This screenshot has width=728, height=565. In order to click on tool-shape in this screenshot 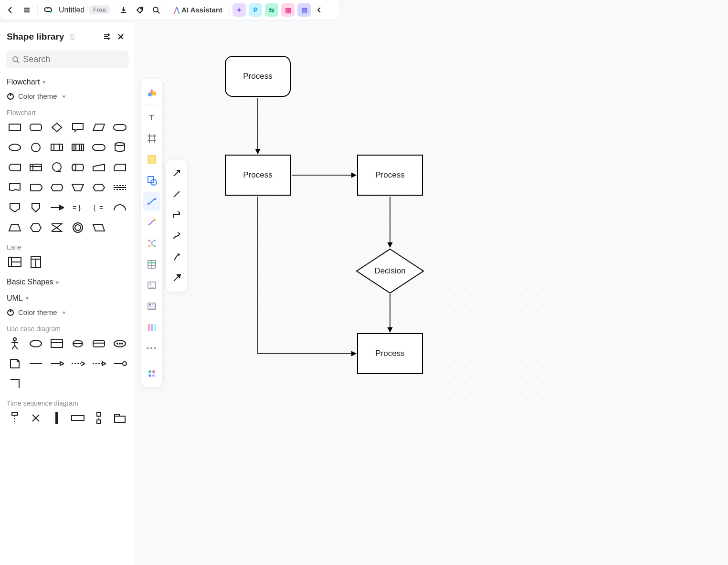, I will do `click(152, 180)`.